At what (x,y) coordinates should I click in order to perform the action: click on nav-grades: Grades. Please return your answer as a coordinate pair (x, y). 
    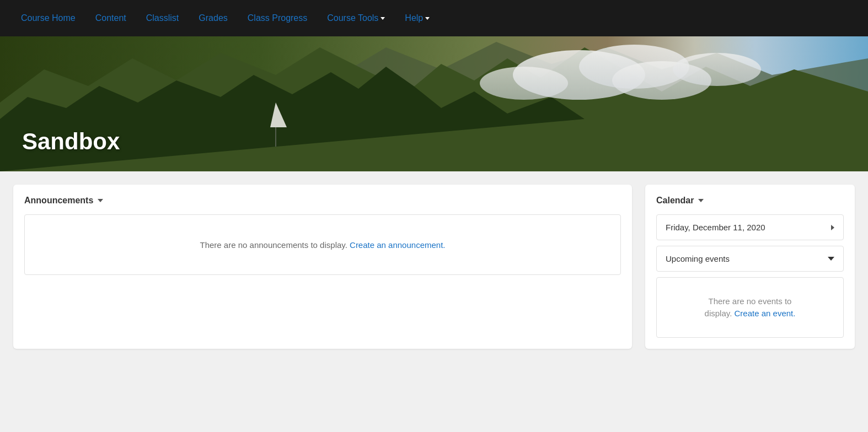
    Looking at the image, I should click on (213, 18).